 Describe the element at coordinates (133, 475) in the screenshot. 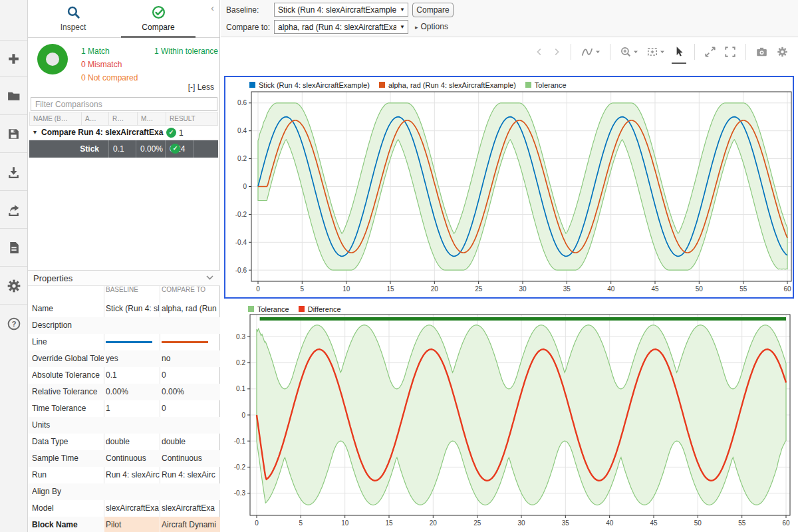

I see `property-baseline-value: Run 4: slexAirc` at that location.